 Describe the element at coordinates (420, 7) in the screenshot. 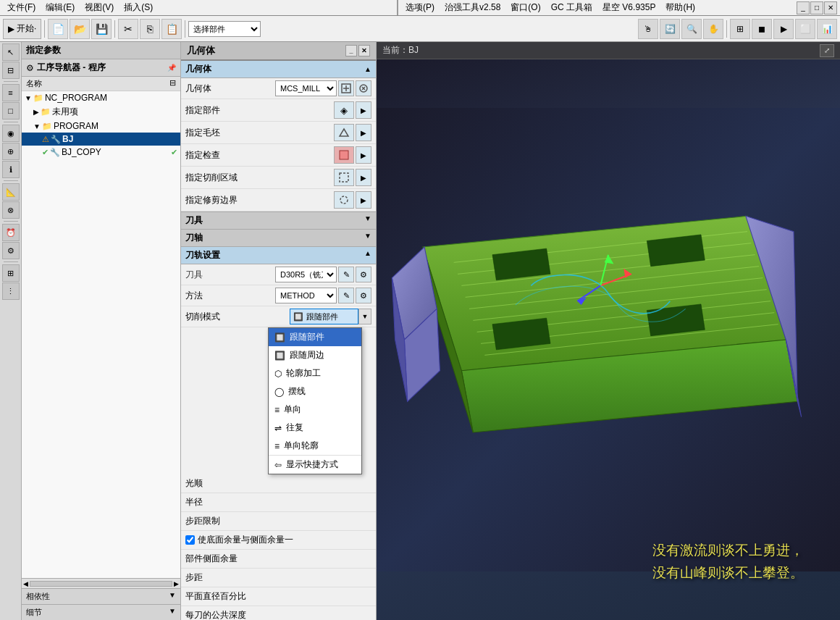

I see `menu-options: 选项(P)` at that location.